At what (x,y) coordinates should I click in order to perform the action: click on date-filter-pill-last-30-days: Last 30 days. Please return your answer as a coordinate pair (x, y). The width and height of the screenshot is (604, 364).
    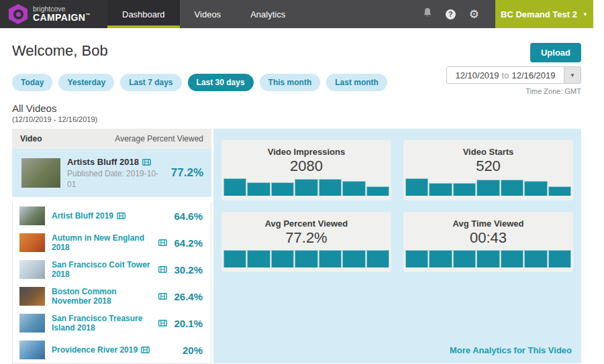
    Looking at the image, I should click on (221, 82).